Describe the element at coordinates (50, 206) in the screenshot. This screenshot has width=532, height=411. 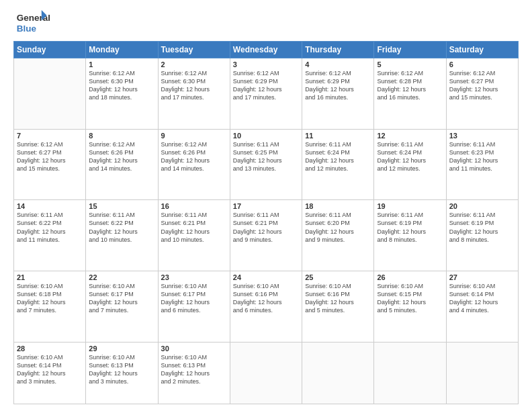
I see `day-number: 14` at that location.